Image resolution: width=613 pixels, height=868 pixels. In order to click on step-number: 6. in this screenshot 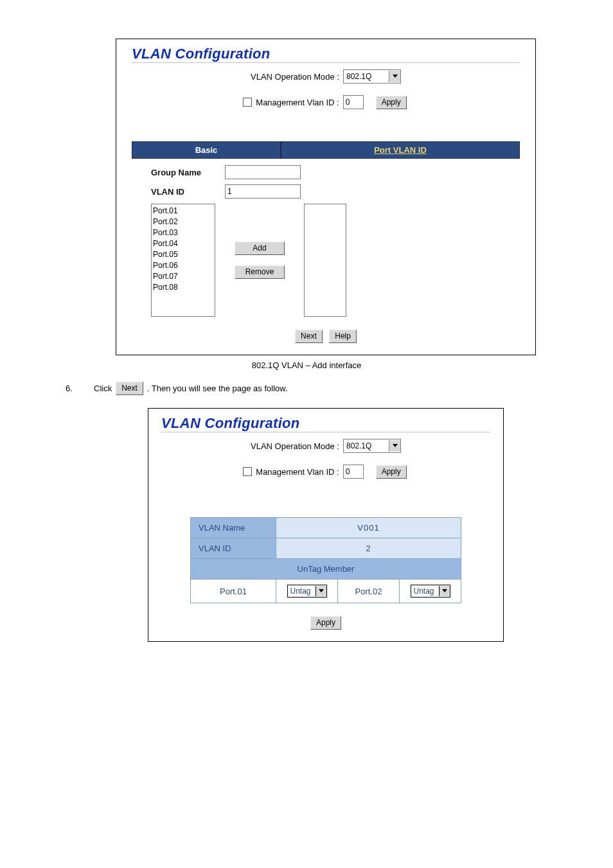, I will do `click(80, 388)`.